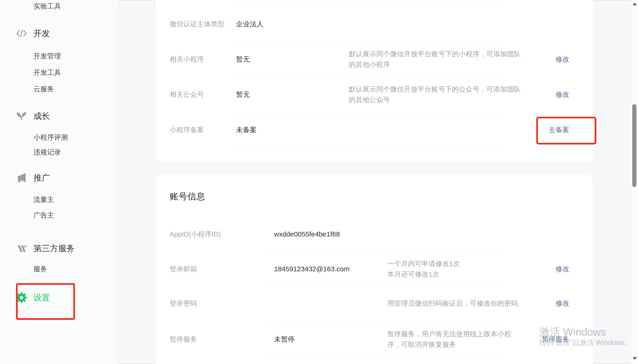 This screenshot has width=638, height=364. What do you see at coordinates (22, 178) in the screenshot?
I see `megaphone-icon` at bounding box center [22, 178].